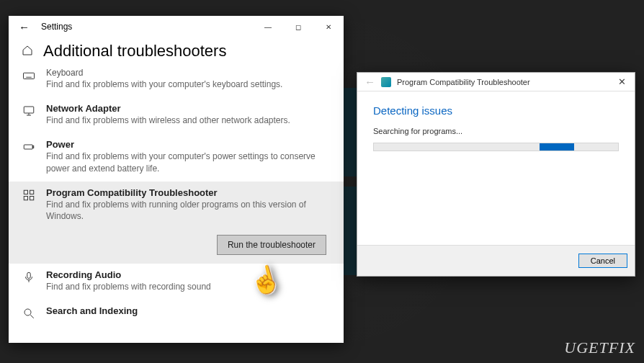 This screenshot has height=363, width=644. What do you see at coordinates (496, 261) in the screenshot?
I see `dialog-footer: Cancel` at bounding box center [496, 261].